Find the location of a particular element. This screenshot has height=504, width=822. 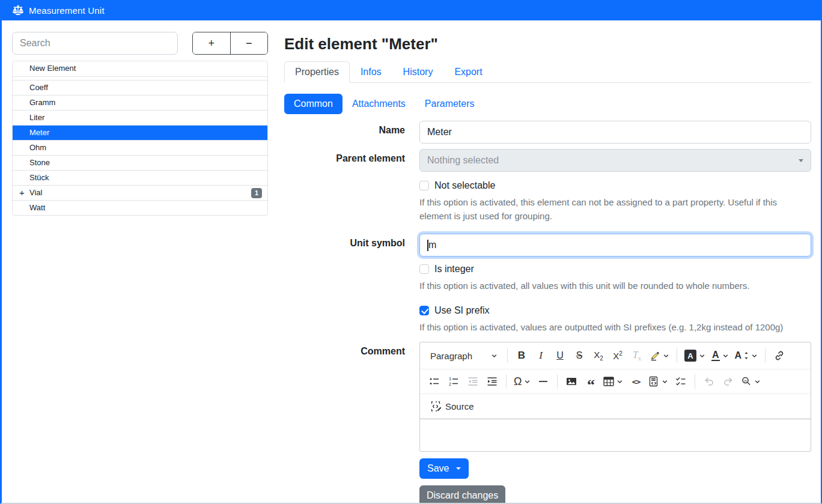

source-edit-icon is located at coordinates (436, 406).